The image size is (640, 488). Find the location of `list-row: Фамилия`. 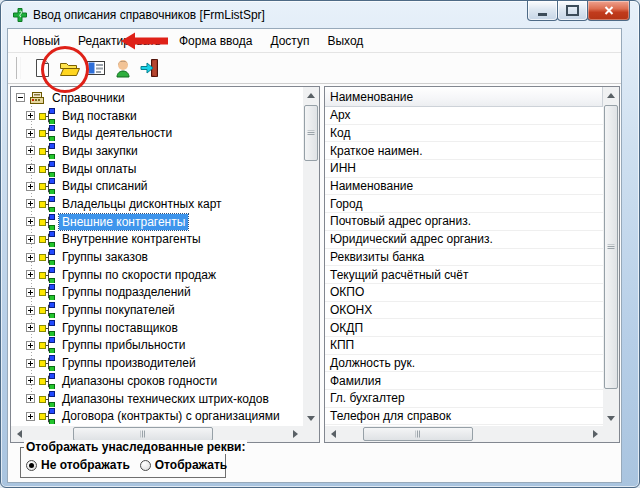

list-row: Фамилия is located at coordinates (464, 381).